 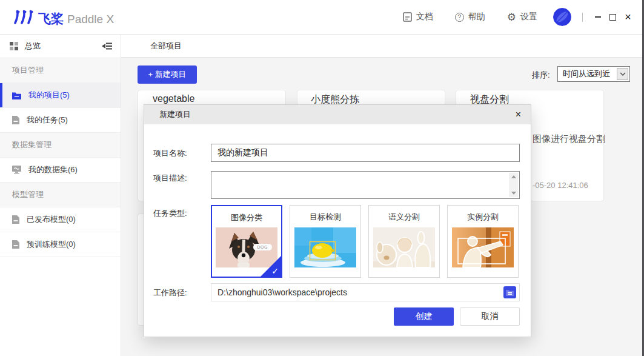 I want to click on sort-selected-value: 时间从远到近, so click(x=586, y=74).